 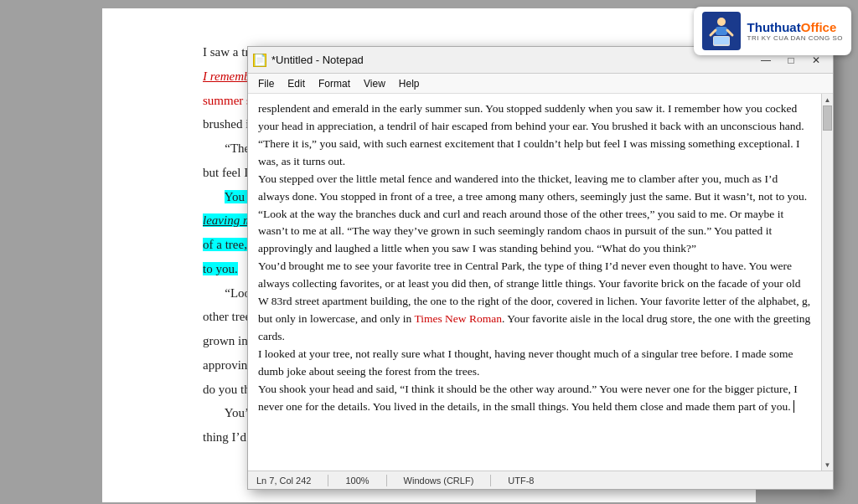 I want to click on status-zoom: 100%, so click(x=357, y=481).